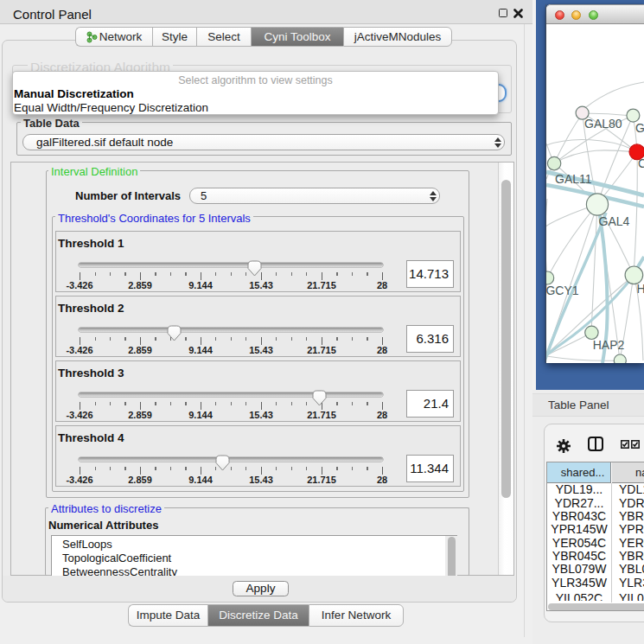  What do you see at coordinates (609, 345) in the screenshot?
I see `svg-text: HAP2` at bounding box center [609, 345].